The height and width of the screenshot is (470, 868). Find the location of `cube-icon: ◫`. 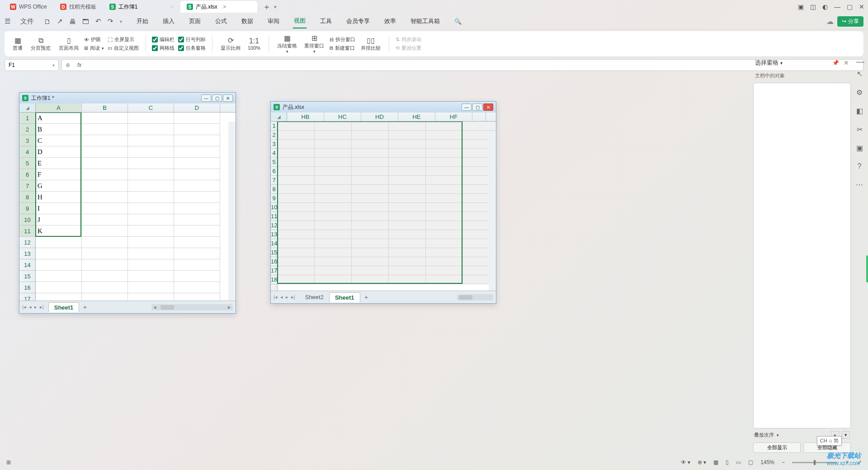

cube-icon: ◫ is located at coordinates (813, 7).